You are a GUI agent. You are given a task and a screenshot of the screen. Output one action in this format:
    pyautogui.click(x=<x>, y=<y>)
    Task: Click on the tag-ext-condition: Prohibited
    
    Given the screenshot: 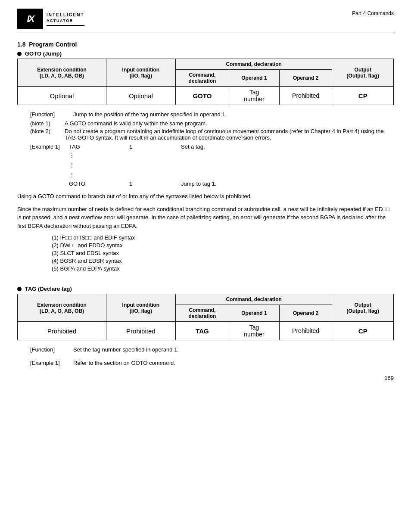 What is the action you would take?
    pyautogui.click(x=62, y=331)
    